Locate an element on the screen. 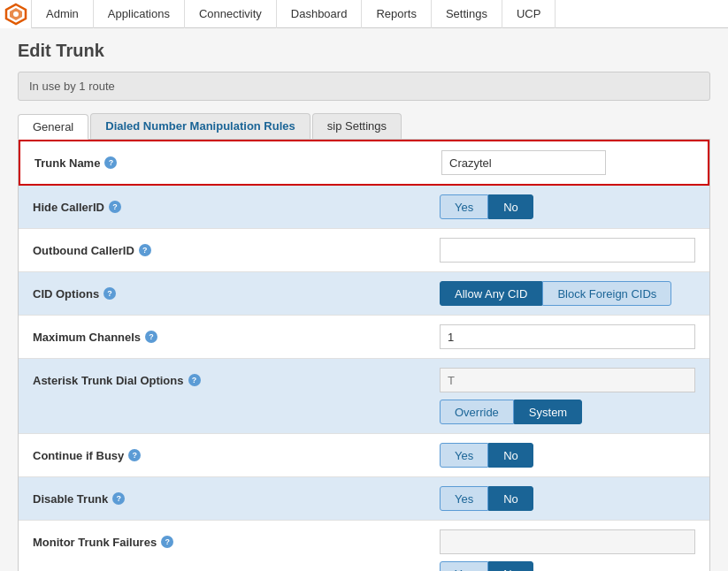 This screenshot has width=728, height=571. outbound-callerid-input is located at coordinates (568, 250).